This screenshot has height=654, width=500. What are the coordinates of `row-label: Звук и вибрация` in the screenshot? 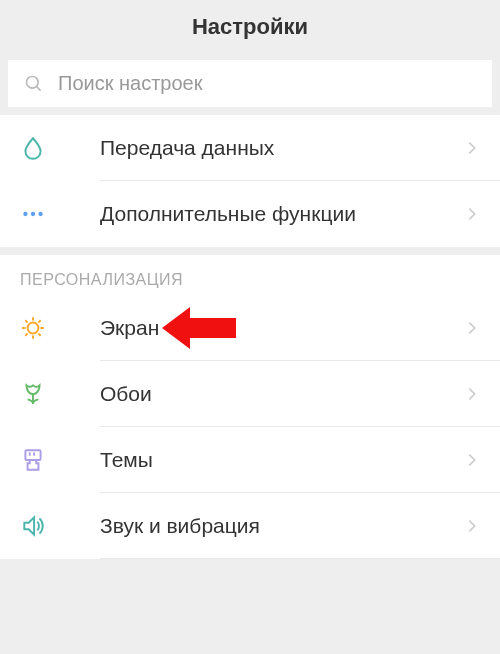 It's located at (282, 526).